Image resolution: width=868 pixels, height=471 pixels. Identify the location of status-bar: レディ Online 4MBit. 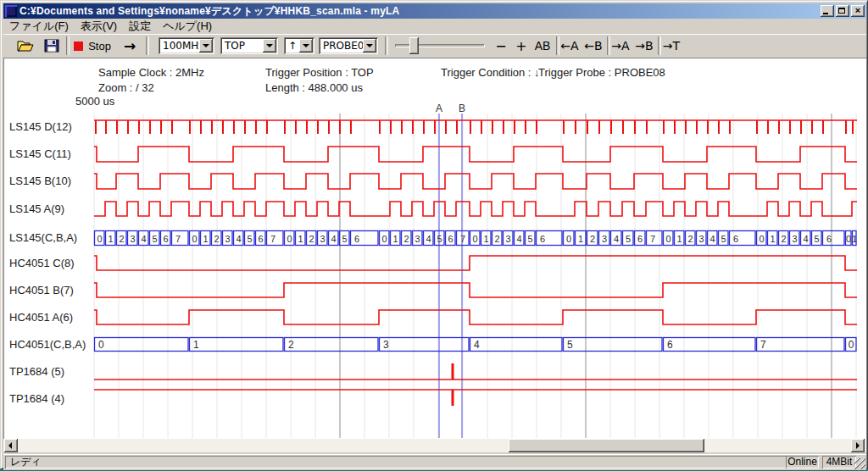
(435, 463).